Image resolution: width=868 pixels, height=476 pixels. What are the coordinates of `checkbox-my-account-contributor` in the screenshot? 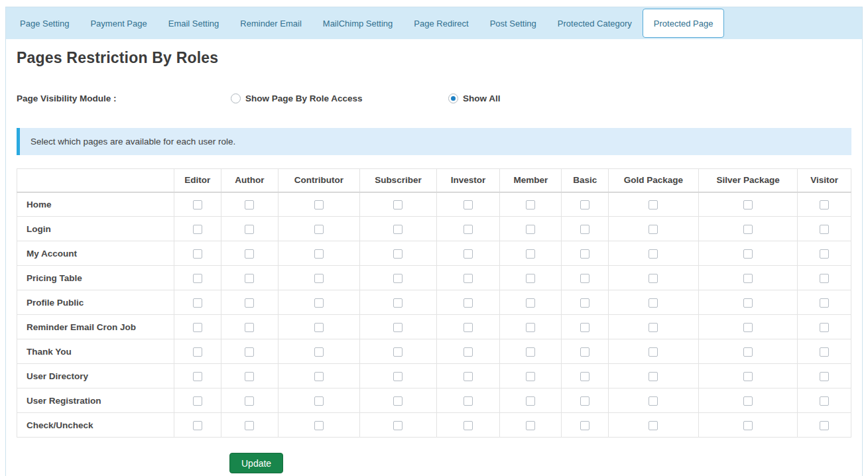 It's located at (319, 254).